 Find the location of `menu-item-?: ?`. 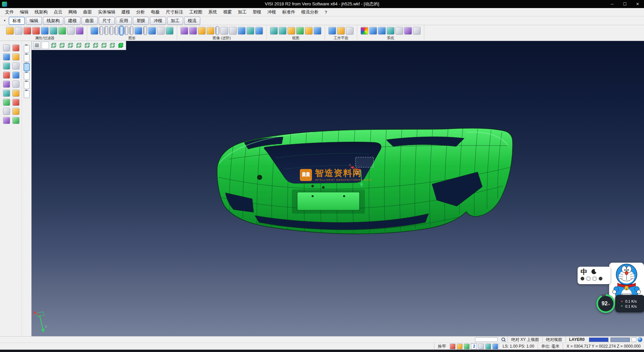

menu-item-?: ? is located at coordinates (326, 12).